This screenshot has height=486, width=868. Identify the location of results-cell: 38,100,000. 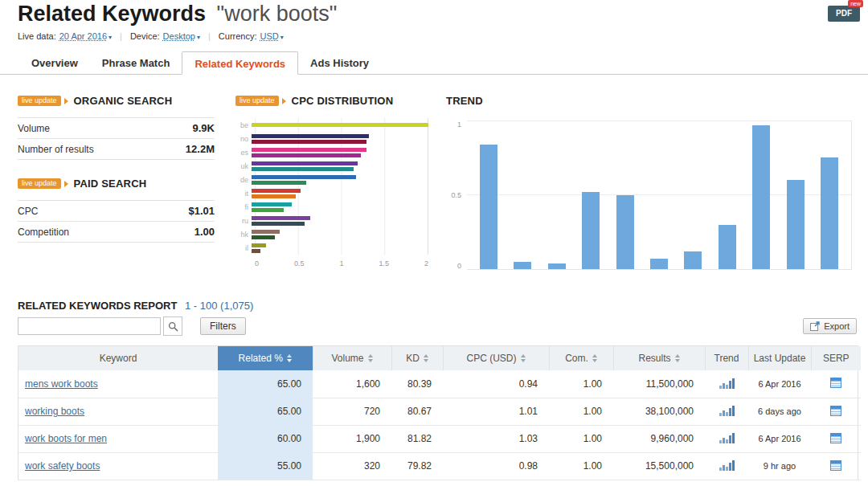
(659, 411).